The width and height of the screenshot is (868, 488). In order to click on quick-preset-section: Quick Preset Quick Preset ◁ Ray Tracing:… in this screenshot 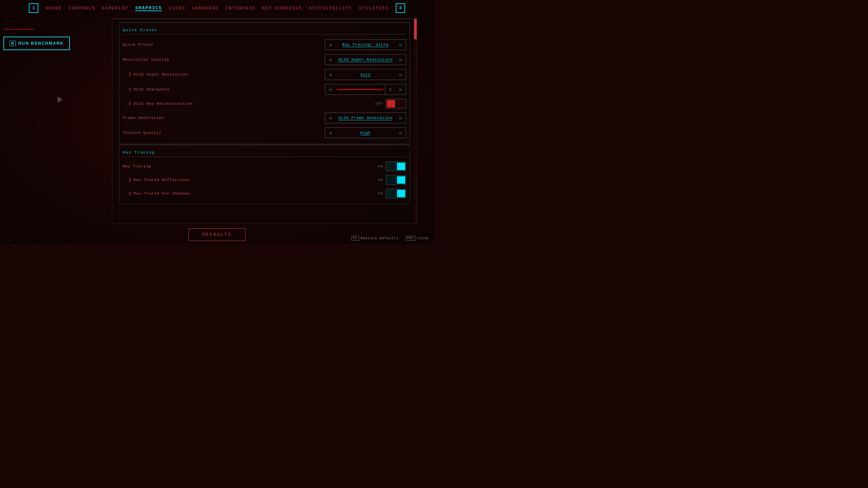, I will do `click(264, 83)`.